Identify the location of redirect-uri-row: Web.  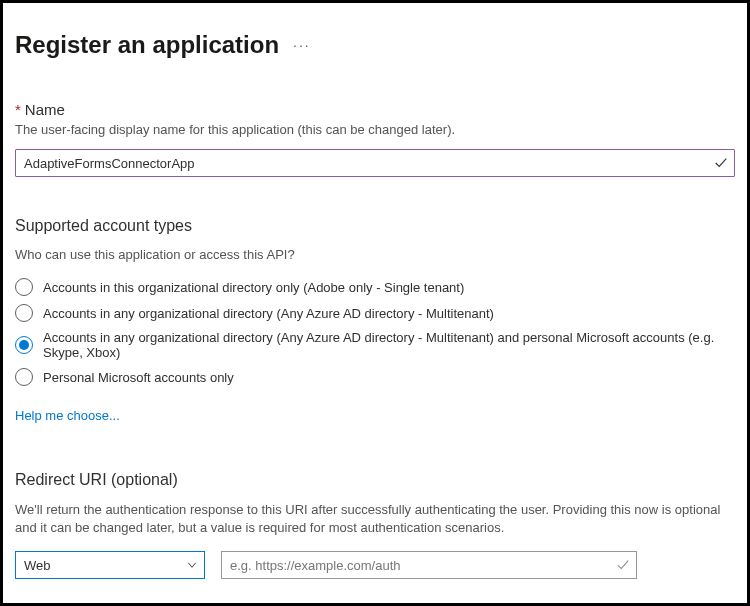
(375, 565).